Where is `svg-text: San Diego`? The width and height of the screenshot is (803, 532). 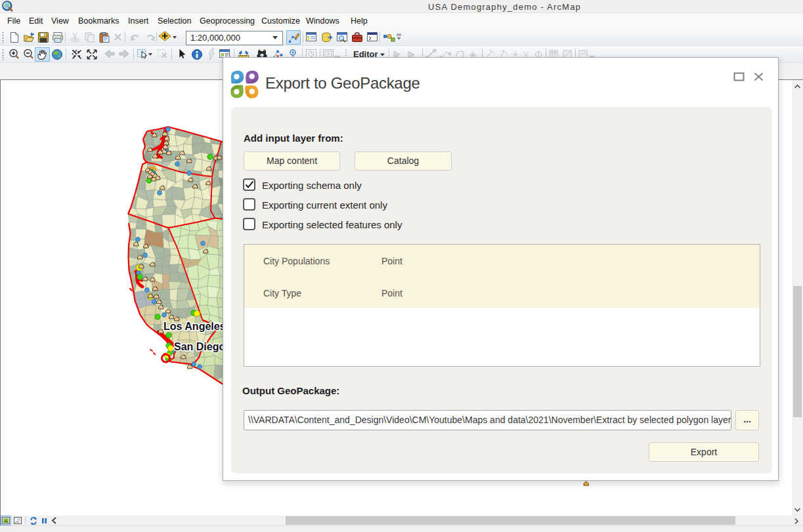 svg-text: San Diego is located at coordinates (200, 346).